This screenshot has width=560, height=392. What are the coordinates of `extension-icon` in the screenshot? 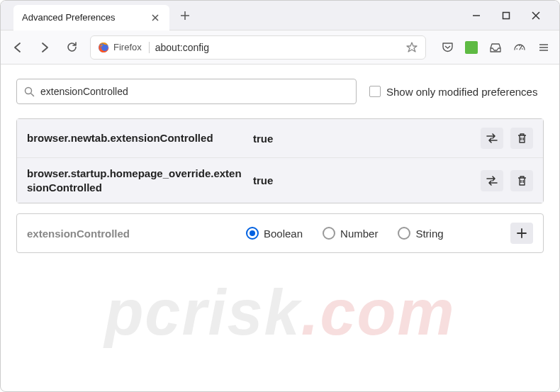 It's located at (471, 47).